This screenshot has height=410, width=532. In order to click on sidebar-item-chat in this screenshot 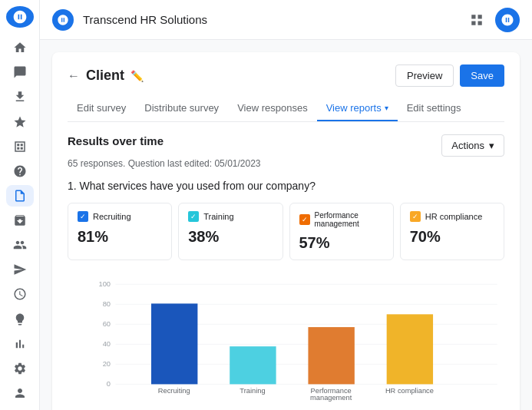, I will do `click(20, 72)`.